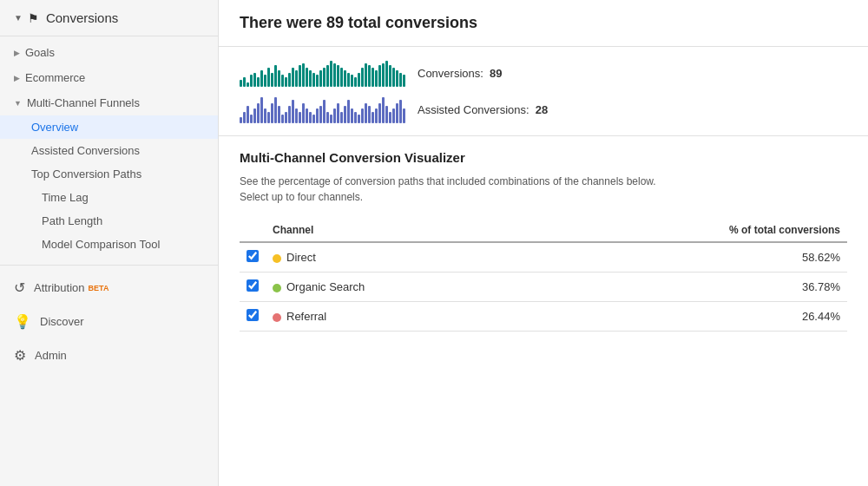 The height and width of the screenshot is (486, 868). What do you see at coordinates (56, 78) in the screenshot?
I see `sidebar-item-ecommerce-label: Ecommerce` at bounding box center [56, 78].